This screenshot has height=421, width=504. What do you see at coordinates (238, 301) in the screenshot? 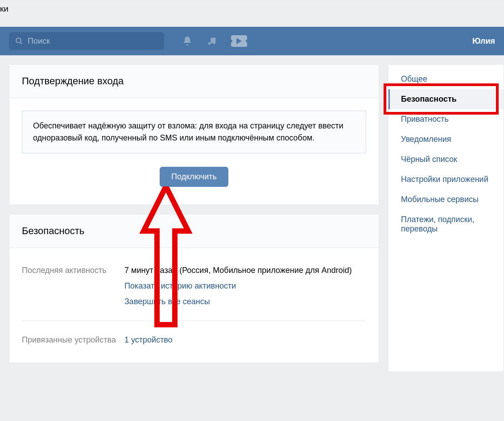
I see `end-sessions-link: Завершить все сеансы` at bounding box center [238, 301].